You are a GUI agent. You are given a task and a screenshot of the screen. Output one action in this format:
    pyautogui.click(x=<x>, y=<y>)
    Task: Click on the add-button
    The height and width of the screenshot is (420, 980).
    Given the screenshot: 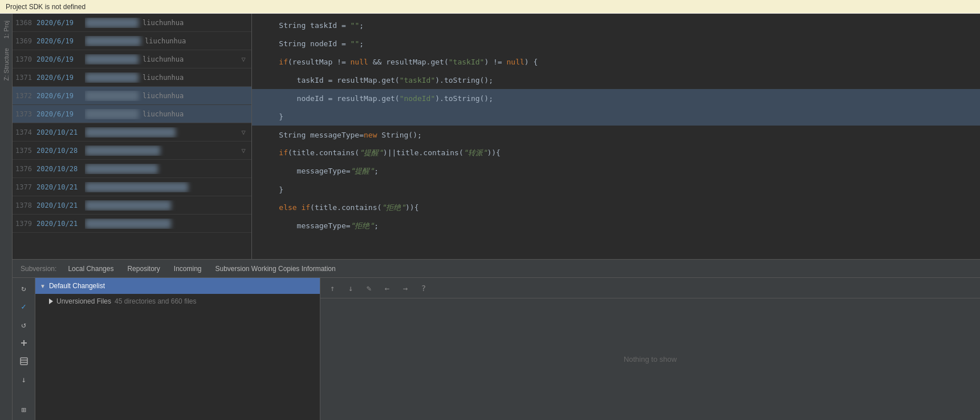 What is the action you would take?
    pyautogui.click(x=24, y=343)
    